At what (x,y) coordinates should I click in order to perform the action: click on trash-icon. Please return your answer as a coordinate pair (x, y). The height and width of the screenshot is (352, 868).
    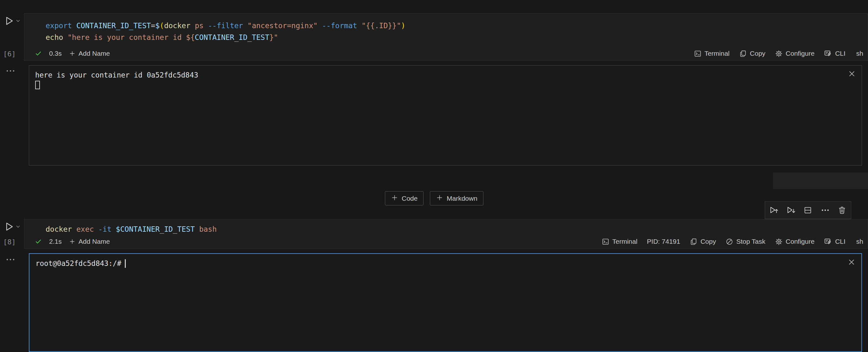
    Looking at the image, I should click on (842, 210).